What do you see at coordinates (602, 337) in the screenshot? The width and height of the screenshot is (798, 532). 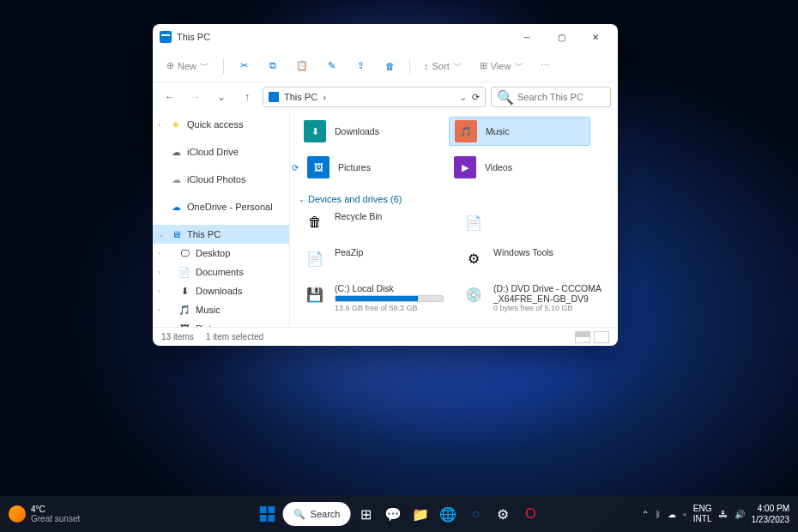 I see `thumbnails-view-button` at bounding box center [602, 337].